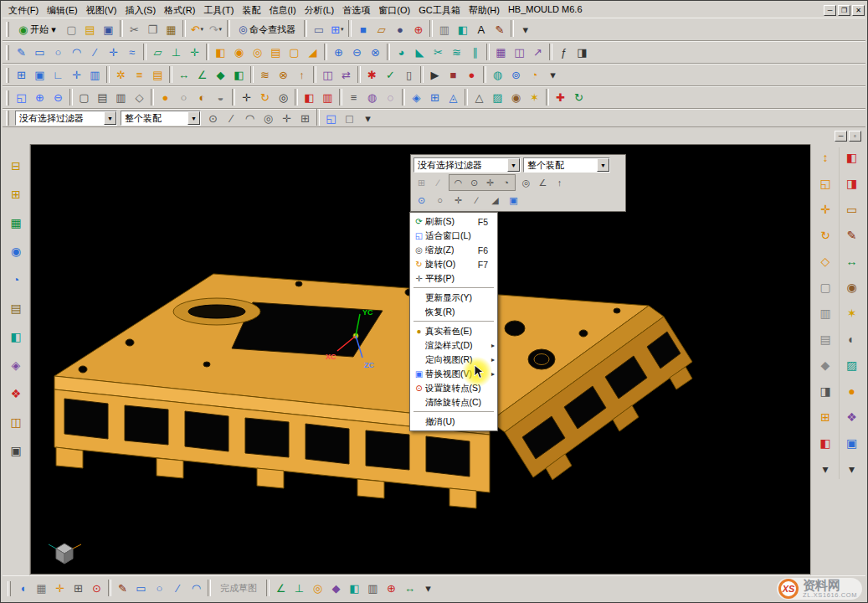  Describe the element at coordinates (435, 75) in the screenshot. I see `play-icon: ▶` at that location.